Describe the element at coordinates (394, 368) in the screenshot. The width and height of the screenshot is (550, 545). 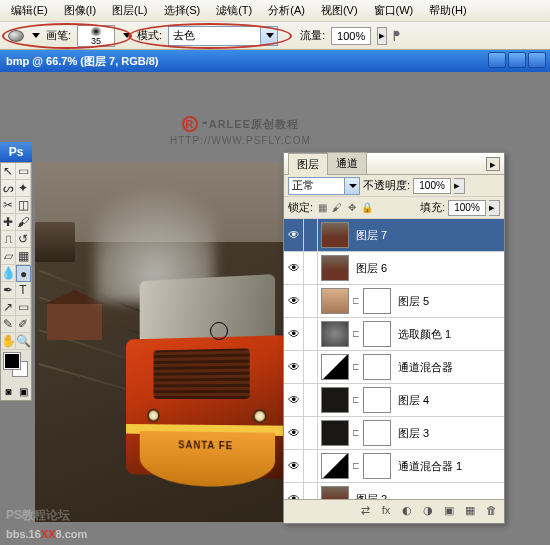
I see `layer-row: 👁⊏通道混合器` at that location.